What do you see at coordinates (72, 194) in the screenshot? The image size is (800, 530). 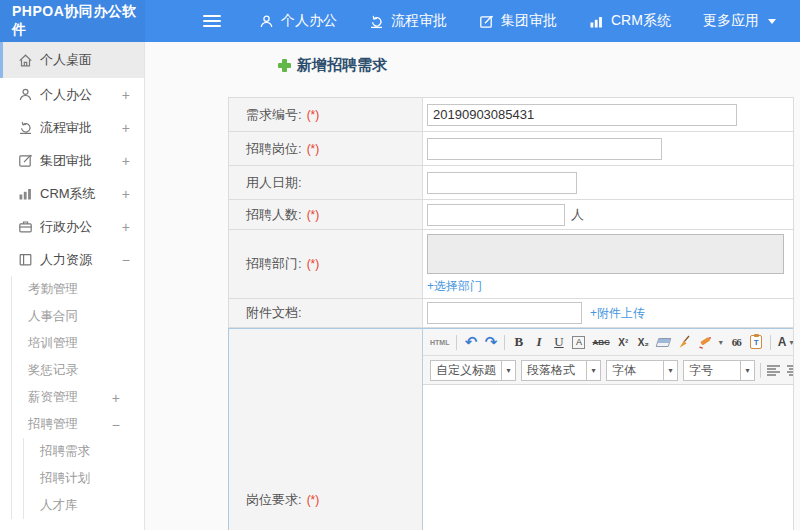 I see `sidebar-item-crm: CRM系统 +` at bounding box center [72, 194].